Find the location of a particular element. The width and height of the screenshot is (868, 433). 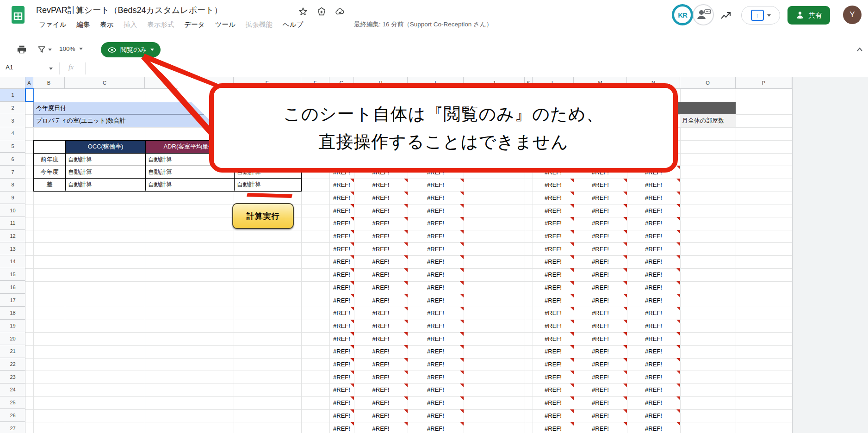

calc-run-button: 計算実行 is located at coordinates (263, 216).